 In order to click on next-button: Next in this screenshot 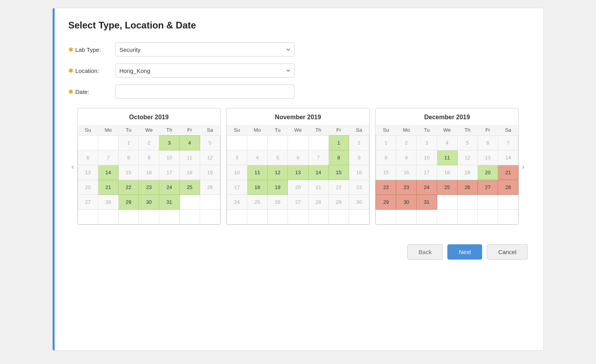, I will do `click(465, 252)`.